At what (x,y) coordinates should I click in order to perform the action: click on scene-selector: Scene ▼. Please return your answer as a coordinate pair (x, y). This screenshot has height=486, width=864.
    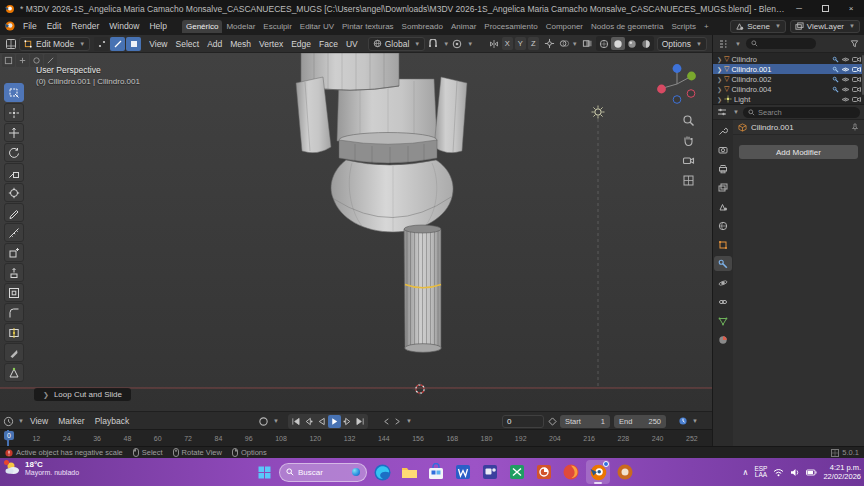
    Looking at the image, I should click on (758, 26).